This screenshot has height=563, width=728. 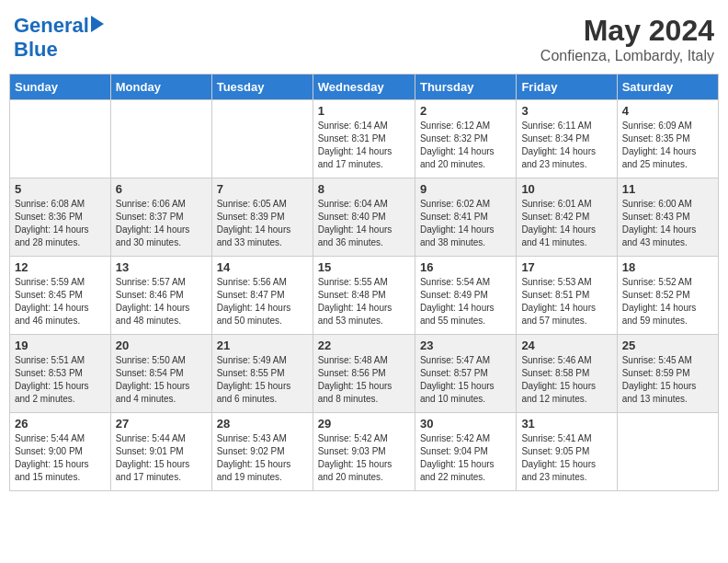 I want to click on calendar-cell: 13Sunrise: 5:57 AMSunset: 8:46 PMDayligh…, so click(x=161, y=296).